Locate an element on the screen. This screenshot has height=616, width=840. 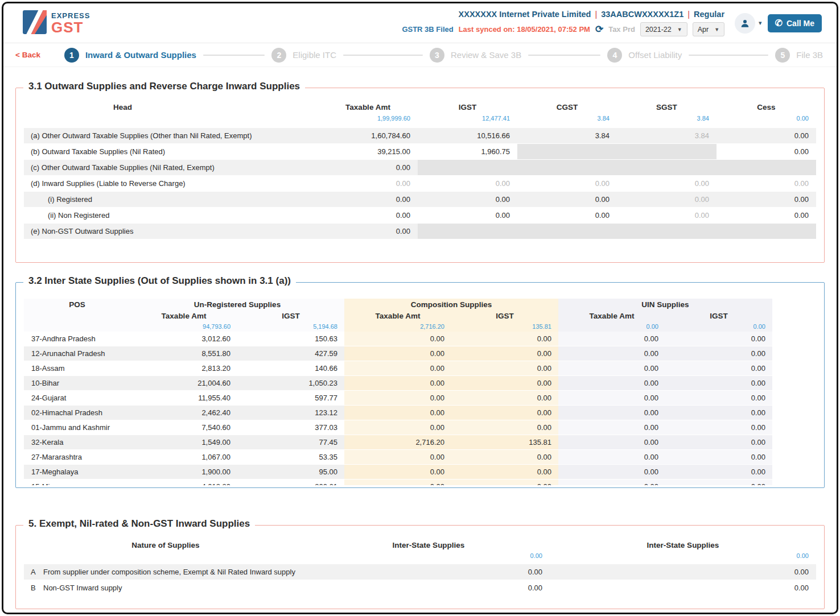
ur-igst-cell: 377.03 is located at coordinates (291, 428).